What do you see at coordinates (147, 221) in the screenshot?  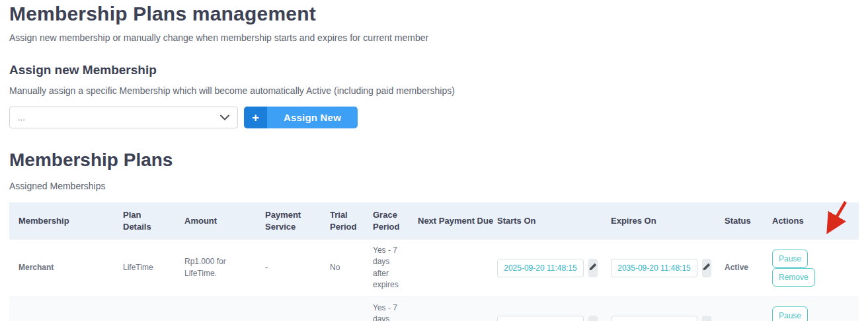 I see `header-plan-details: Plan Details` at bounding box center [147, 221].